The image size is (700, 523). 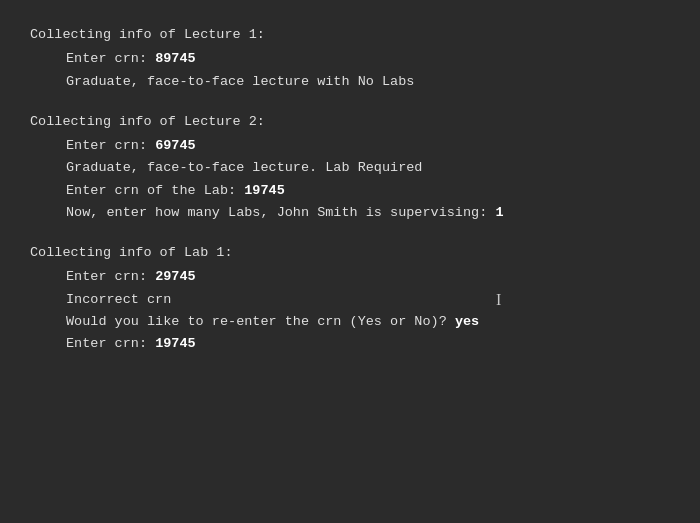 I want to click on lab1-reenter-value: yes, so click(x=467, y=322).